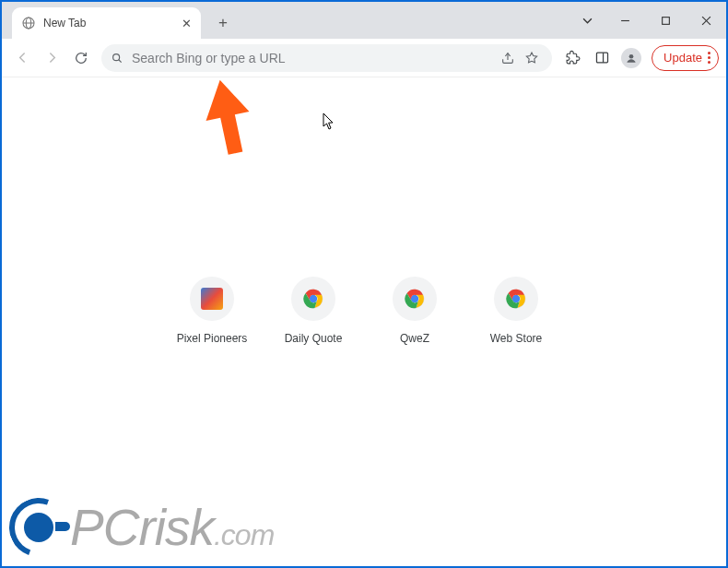 Image resolution: width=728 pixels, height=568 pixels. What do you see at coordinates (364, 20) in the screenshot?
I see `titlebar: New Tab ✕ +` at bounding box center [364, 20].